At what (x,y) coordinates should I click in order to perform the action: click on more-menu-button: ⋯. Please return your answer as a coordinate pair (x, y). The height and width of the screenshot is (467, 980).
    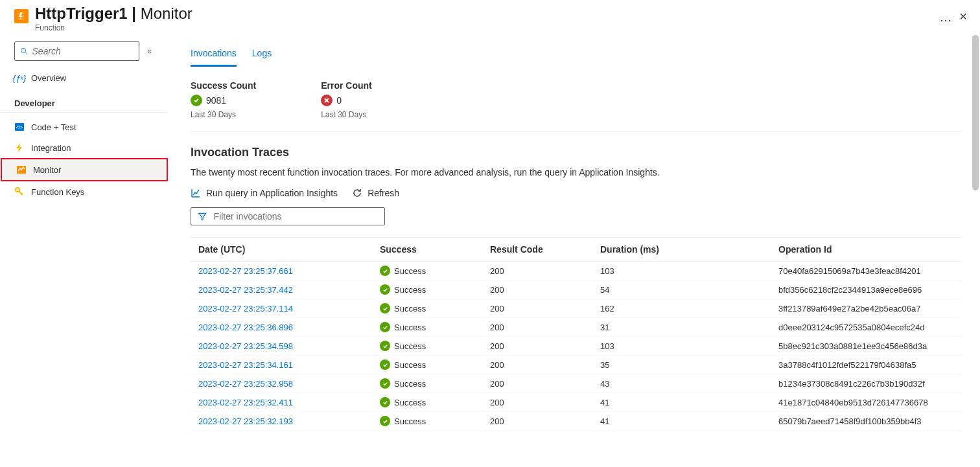
    Looking at the image, I should click on (946, 20).